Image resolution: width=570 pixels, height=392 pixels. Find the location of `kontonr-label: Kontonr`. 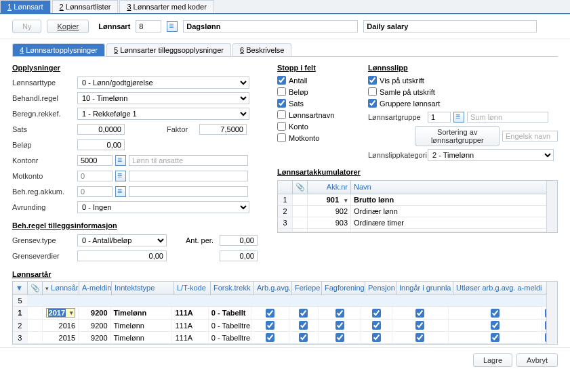

kontonr-label: Kontonr is located at coordinates (45, 160).